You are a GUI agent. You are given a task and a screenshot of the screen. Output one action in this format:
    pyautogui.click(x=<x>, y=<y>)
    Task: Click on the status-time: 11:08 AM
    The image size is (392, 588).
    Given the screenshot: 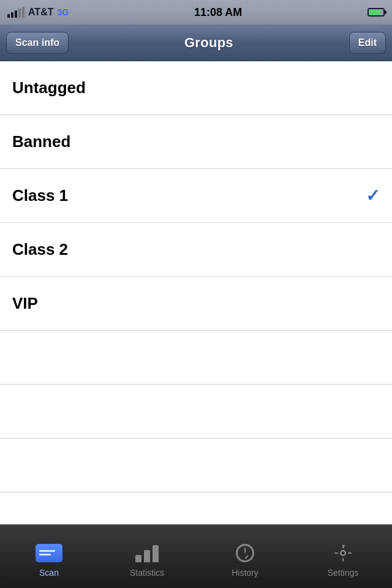 What is the action you would take?
    pyautogui.click(x=218, y=12)
    